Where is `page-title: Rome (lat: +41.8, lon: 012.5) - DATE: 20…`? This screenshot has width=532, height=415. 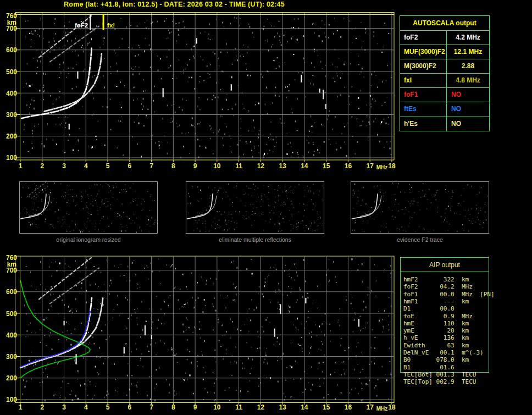 page-title: Rome (lat: +41.8, lon: 012.5) - DATE: 20… is located at coordinates (174, 4).